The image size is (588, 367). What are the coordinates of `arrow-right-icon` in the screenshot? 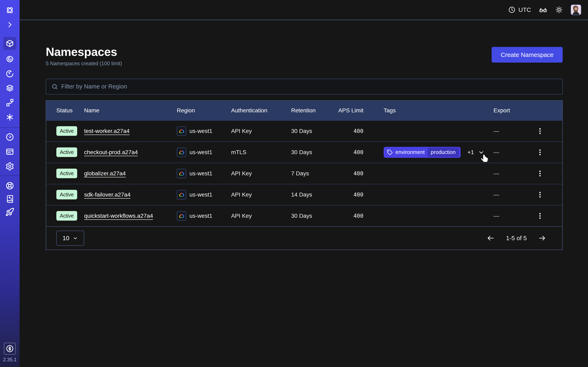 It's located at (542, 238).